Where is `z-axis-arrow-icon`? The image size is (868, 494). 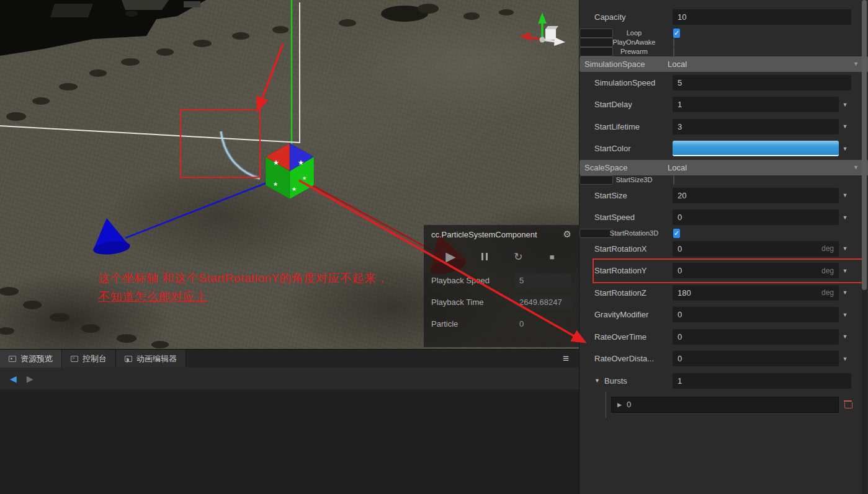 z-axis-arrow-icon is located at coordinates (560, 42).